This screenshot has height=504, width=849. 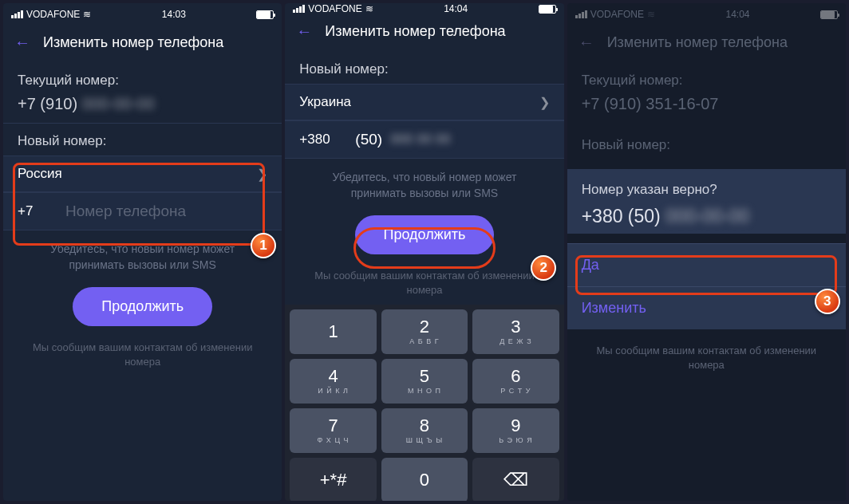 What do you see at coordinates (263, 246) in the screenshot?
I see `step-badge-1: 1` at bounding box center [263, 246].